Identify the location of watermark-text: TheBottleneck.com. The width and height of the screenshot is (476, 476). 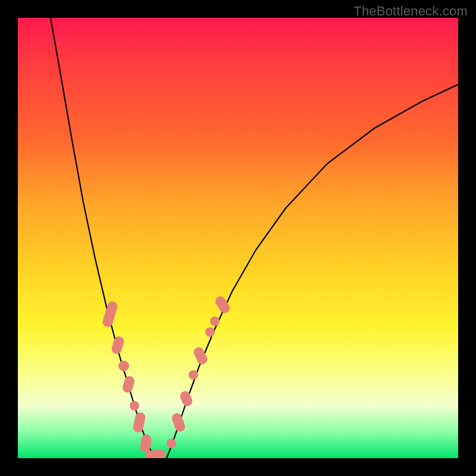
(411, 11).